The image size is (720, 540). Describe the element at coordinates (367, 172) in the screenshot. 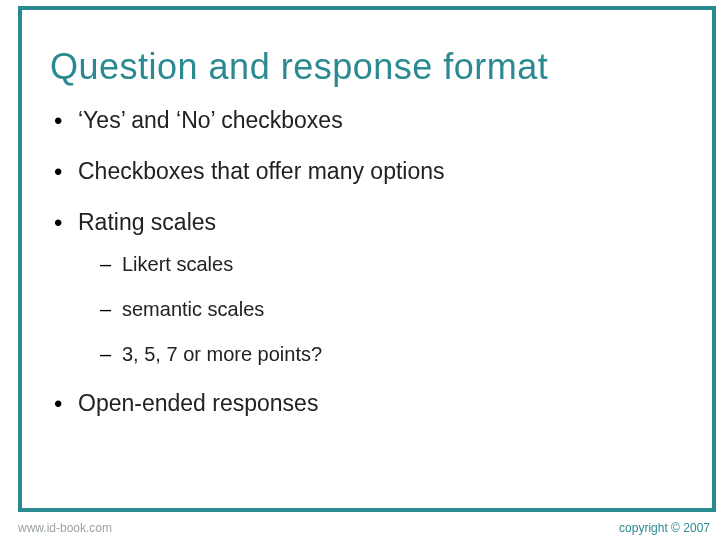

I see `list-item: Checkboxes that offer many options` at that location.